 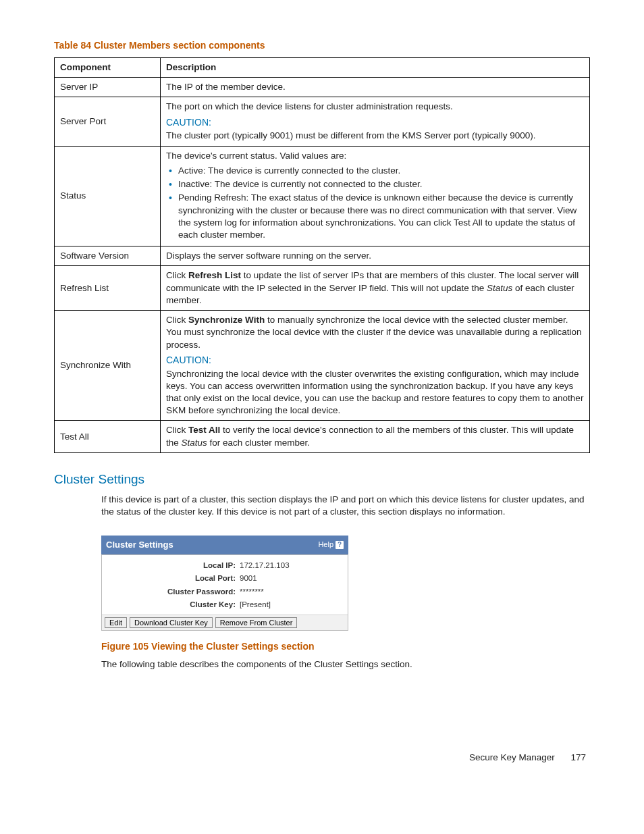 I want to click on description-text: Click Synchronize With to manually synch…, so click(x=375, y=332).